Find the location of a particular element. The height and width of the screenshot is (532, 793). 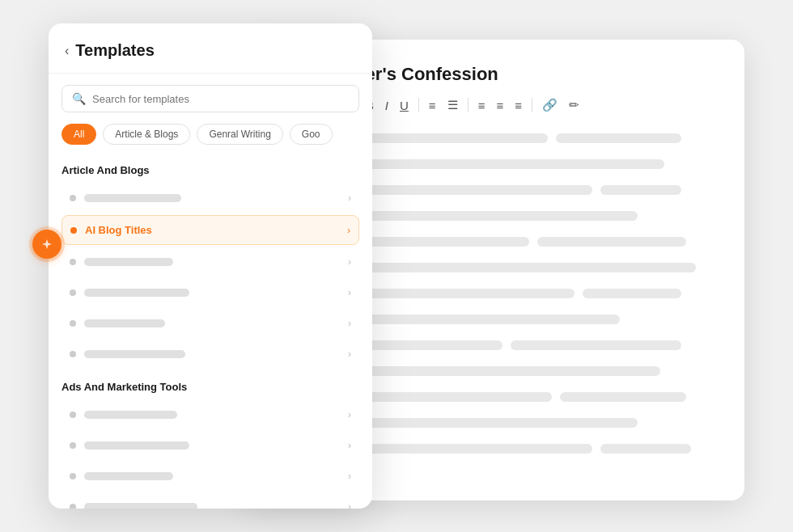

chevron-icon-orange: › is located at coordinates (349, 230).